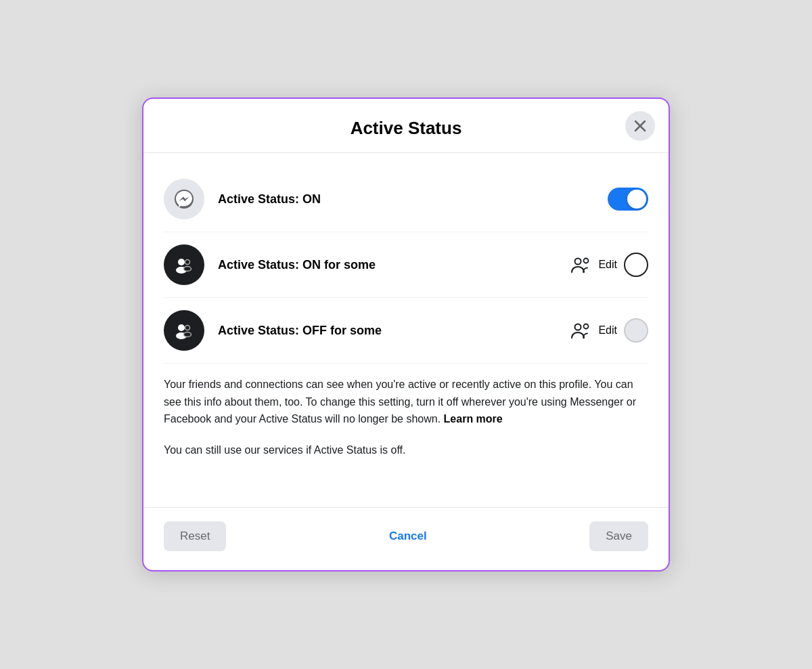  I want to click on messenger-icon-circle, so click(184, 199).